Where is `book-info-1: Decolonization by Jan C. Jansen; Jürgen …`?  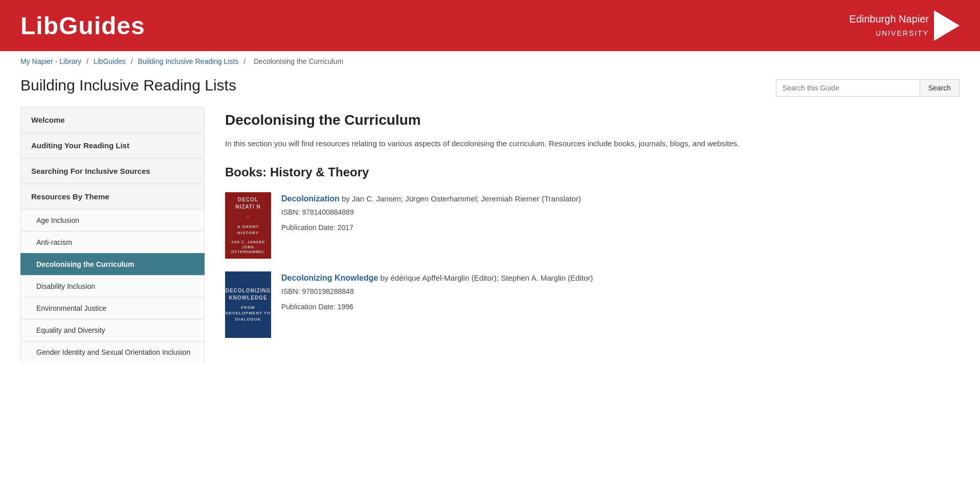
book-info-1: Decolonization by Jan C. Jansen; Jürgen … is located at coordinates (610, 213).